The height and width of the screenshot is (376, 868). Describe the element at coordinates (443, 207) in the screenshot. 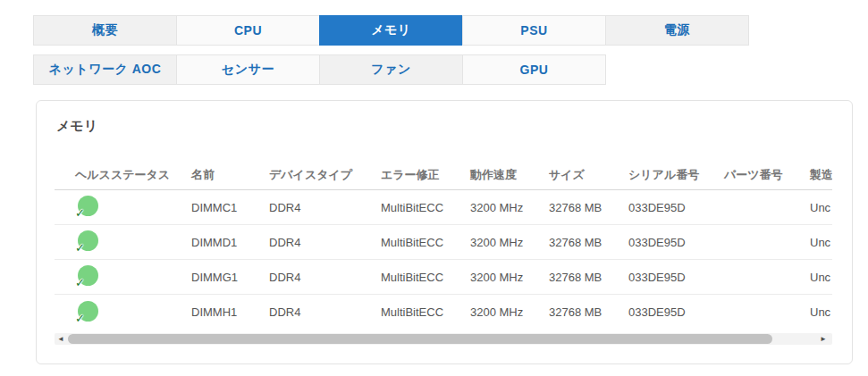

I see `table-row: ✓DIMMC1DDR4MultiBitECC3200 MHz32768 MB03…` at that location.